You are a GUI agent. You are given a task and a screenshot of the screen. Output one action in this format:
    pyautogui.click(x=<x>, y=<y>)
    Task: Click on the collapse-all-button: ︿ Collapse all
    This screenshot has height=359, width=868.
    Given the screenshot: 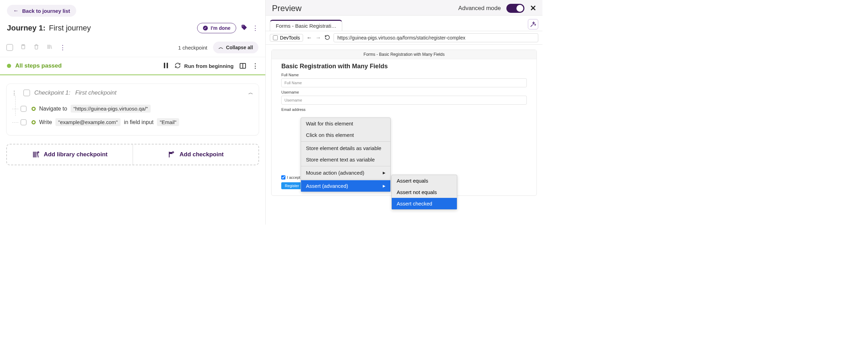 What is the action you would take?
    pyautogui.click(x=236, y=47)
    